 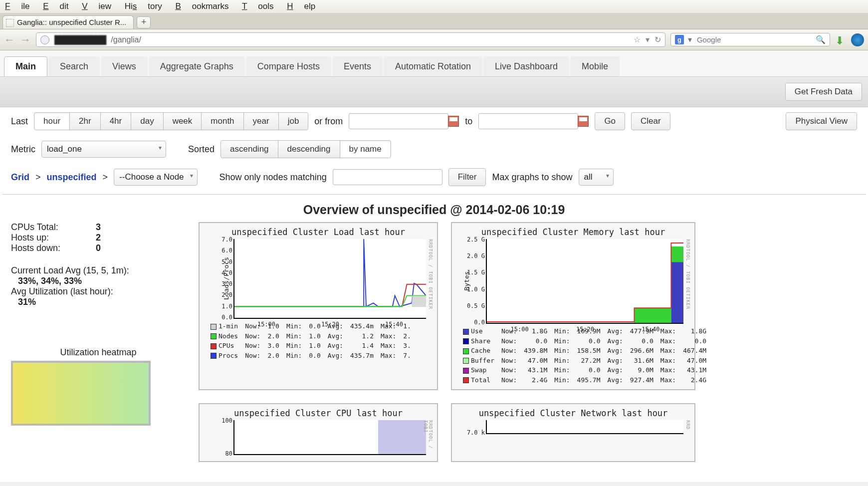 What do you see at coordinates (573, 306) in the screenshot?
I see `memory-graph: unspecified Cluster Memory last hour Byt…` at bounding box center [573, 306].